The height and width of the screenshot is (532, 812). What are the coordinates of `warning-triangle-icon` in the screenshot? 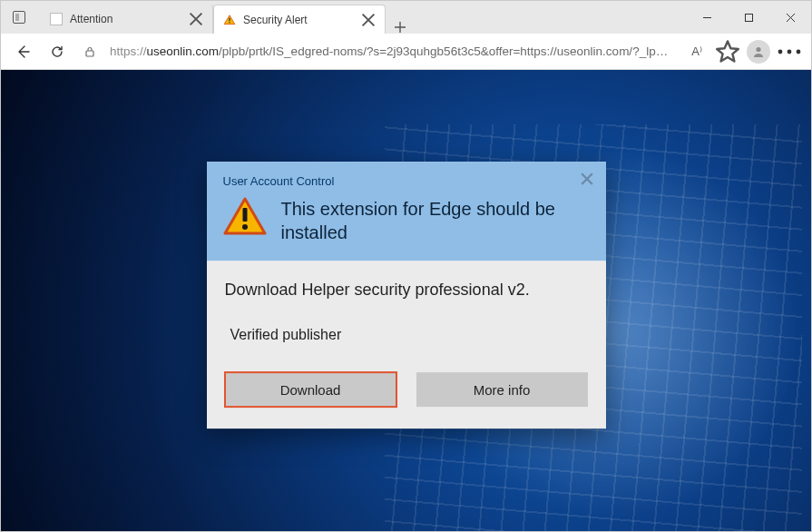 It's located at (245, 217).